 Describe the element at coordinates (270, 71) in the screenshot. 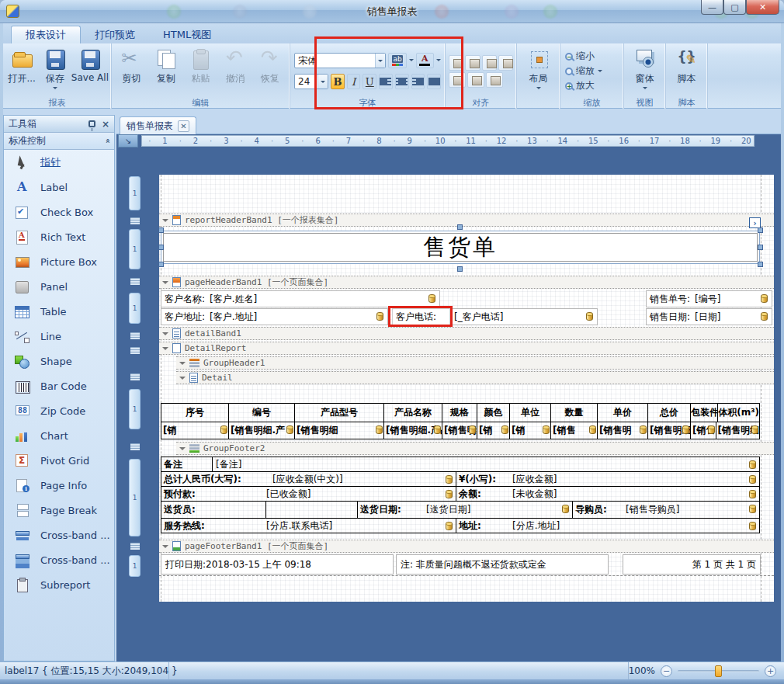

I see `redo-button: 恢复` at that location.